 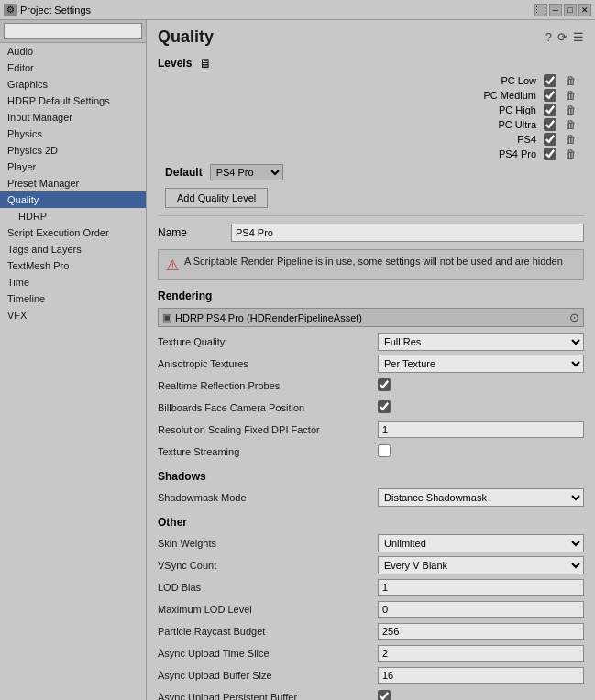 I want to click on prop-input-resolution-scaling-fixed-dpi-factor, so click(x=480, y=430).